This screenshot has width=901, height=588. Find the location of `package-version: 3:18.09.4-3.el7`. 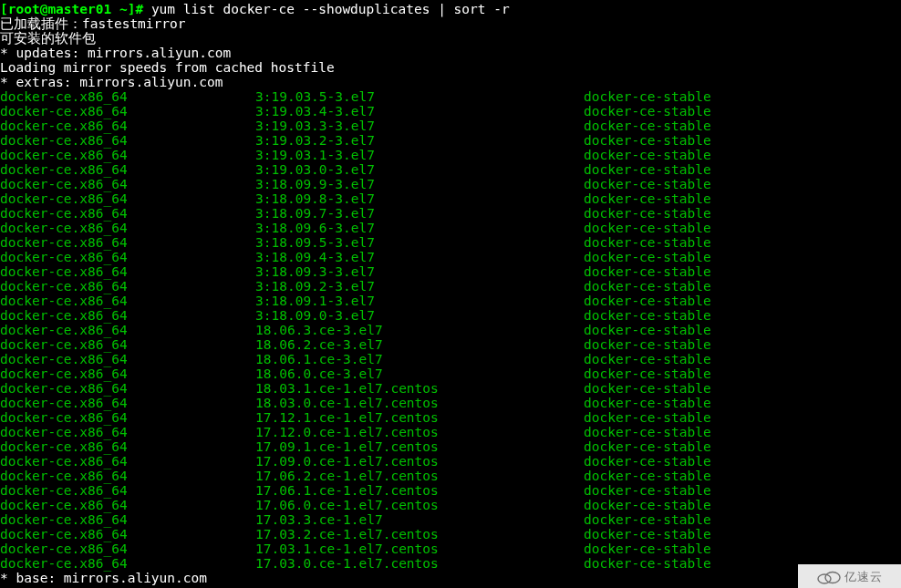

package-version: 3:18.09.4-3.el7 is located at coordinates (419, 257).